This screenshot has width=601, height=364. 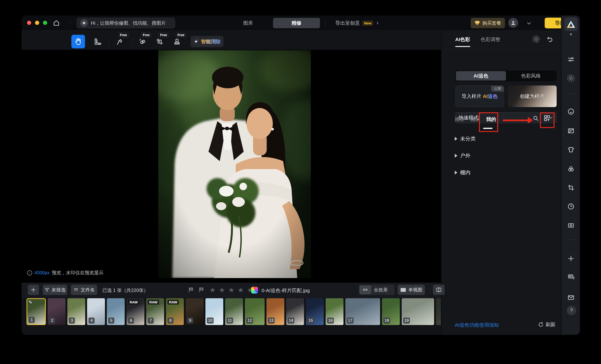 What do you see at coordinates (463, 47) in the screenshot?
I see `panel-tab-underline` at bounding box center [463, 47].